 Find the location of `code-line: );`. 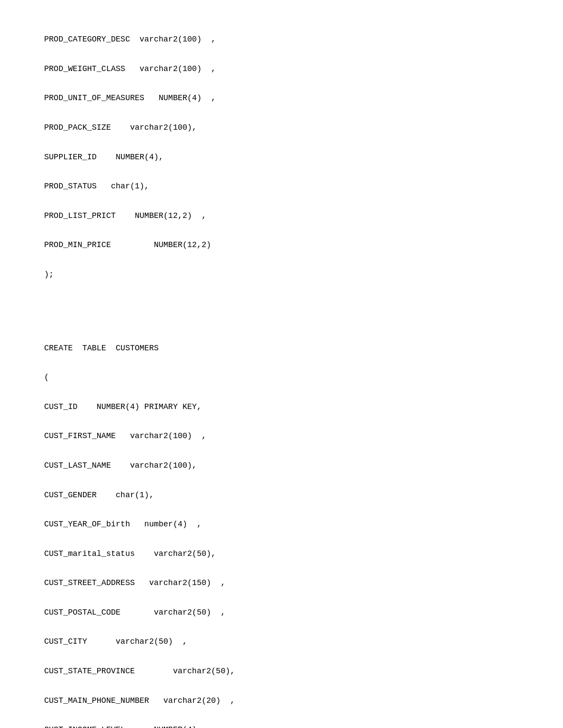

code-line: ); is located at coordinates (304, 274).